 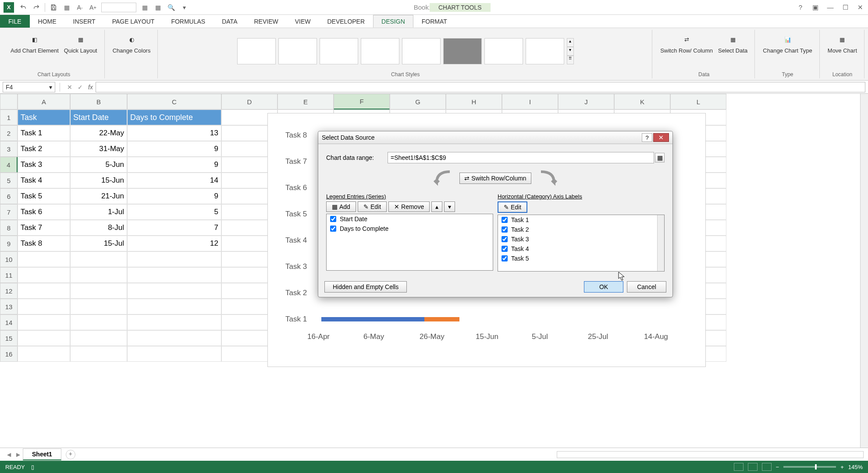 What do you see at coordinates (698, 102) in the screenshot?
I see `column-header: L` at bounding box center [698, 102].